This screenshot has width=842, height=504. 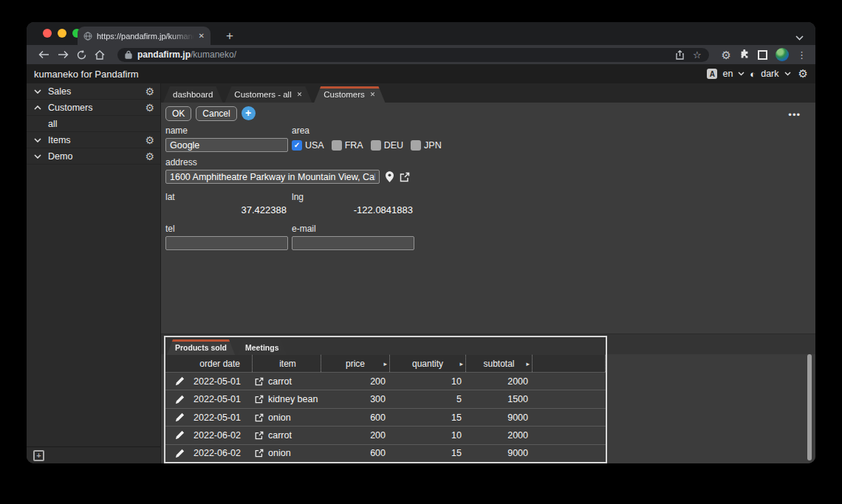 What do you see at coordinates (64, 55) in the screenshot?
I see `forward-button` at bounding box center [64, 55].